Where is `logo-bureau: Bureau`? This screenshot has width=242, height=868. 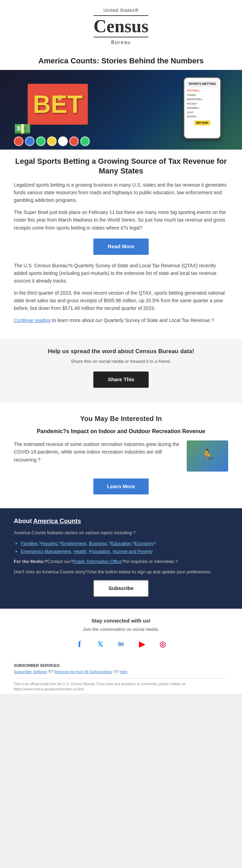
logo-bureau: Bureau is located at coordinates (121, 42).